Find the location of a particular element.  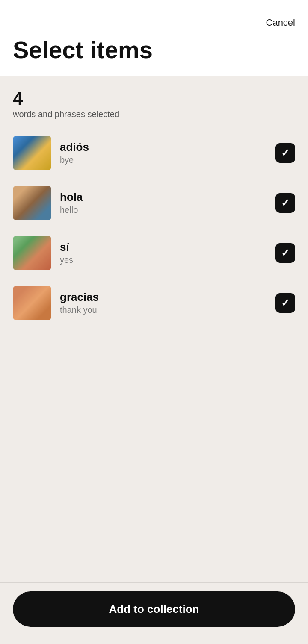

header: Cancel is located at coordinates (154, 16).